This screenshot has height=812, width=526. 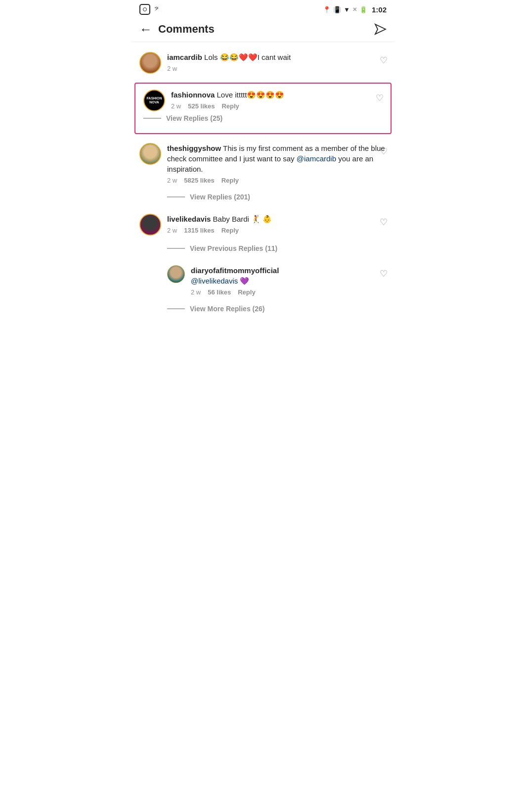 What do you see at coordinates (263, 9) in the screenshot?
I see `status-bar: 𝄢 📍 📳 ▼ ✕ 🔋 1:02` at bounding box center [263, 9].